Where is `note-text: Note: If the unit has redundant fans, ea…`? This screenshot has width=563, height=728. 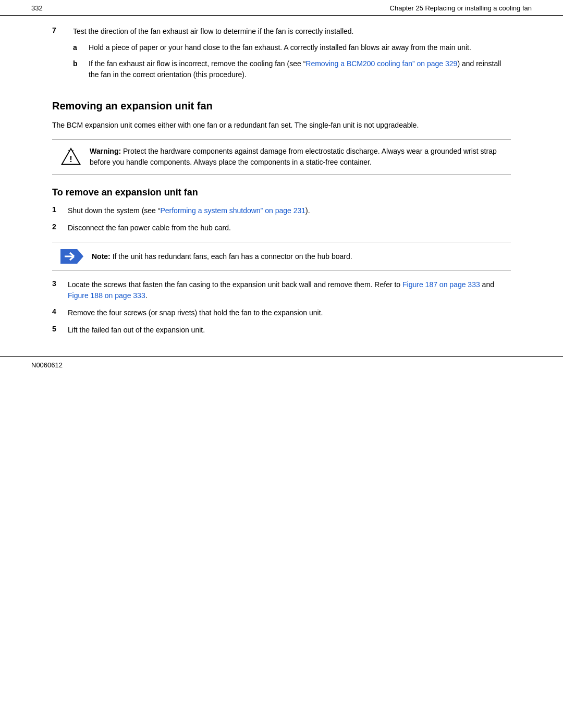 note-text: Note: If the unit has redundant fans, ea… is located at coordinates (222, 256).